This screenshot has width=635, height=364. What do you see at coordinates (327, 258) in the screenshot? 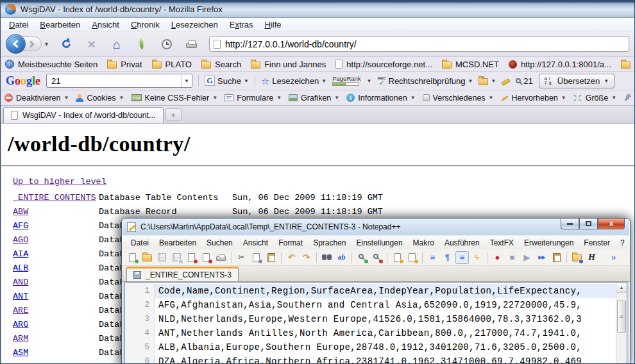
I see `find-icon` at bounding box center [327, 258].